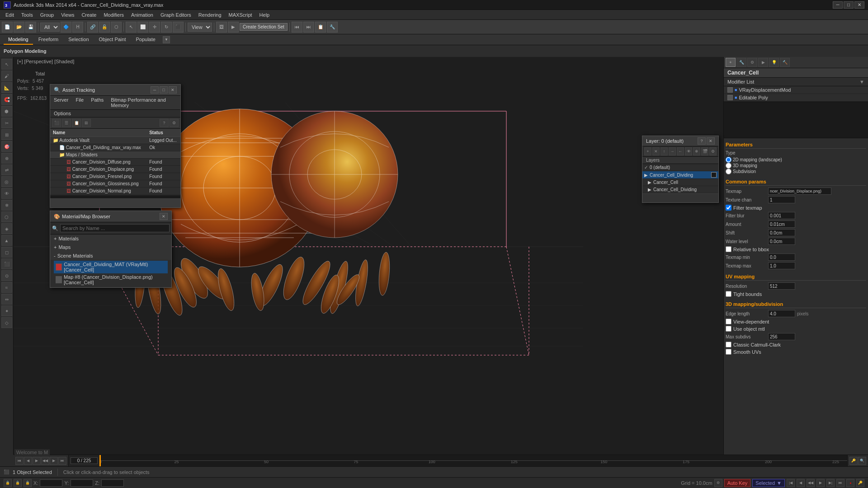 The height and width of the screenshot is (488, 868). Describe the element at coordinates (173, 90) in the screenshot. I see `at-close: ✕` at that location.